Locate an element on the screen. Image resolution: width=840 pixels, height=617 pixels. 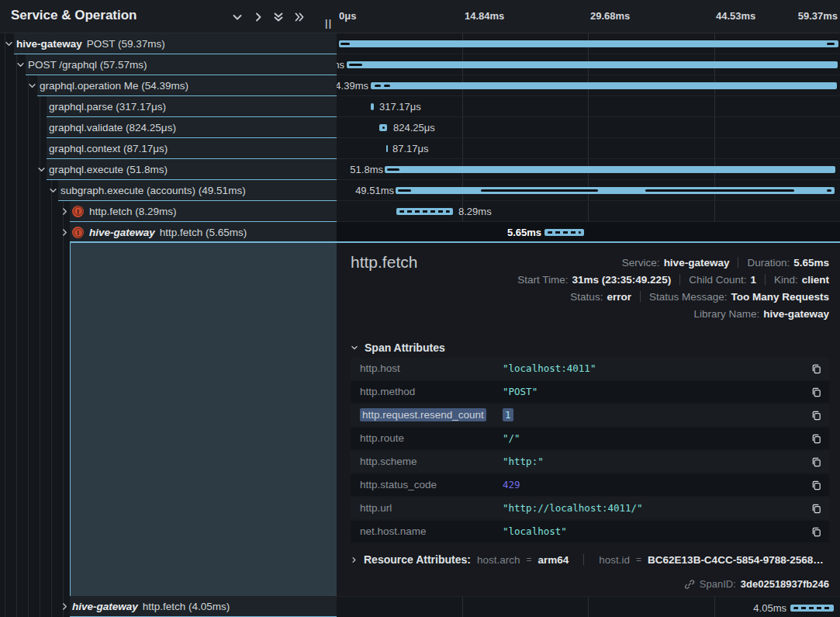
double-chevron-down-icon is located at coordinates (278, 17).